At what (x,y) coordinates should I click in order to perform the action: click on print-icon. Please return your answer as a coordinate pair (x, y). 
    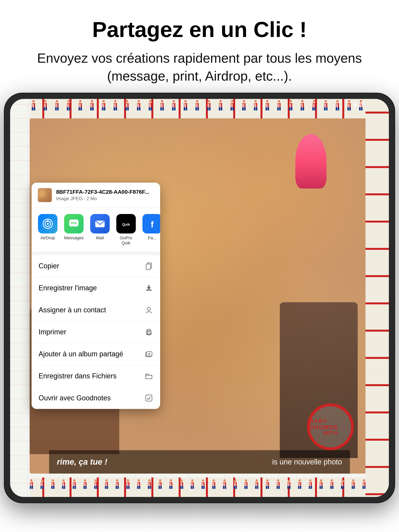
    Looking at the image, I should click on (149, 332).